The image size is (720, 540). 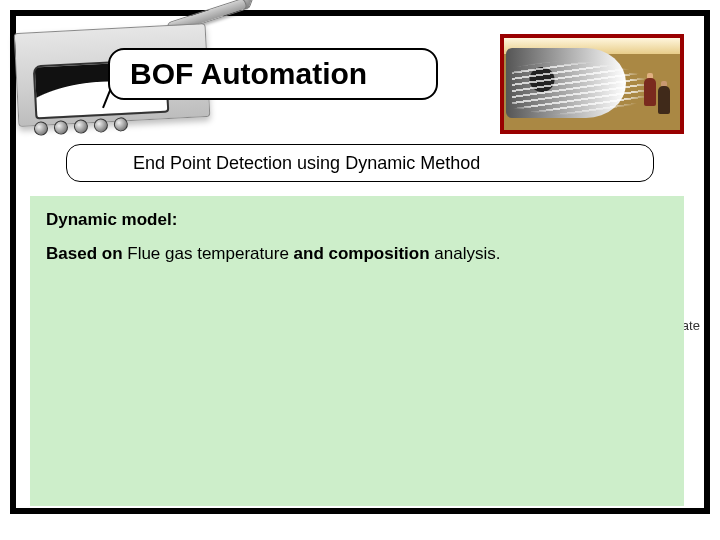 What do you see at coordinates (360, 163) in the screenshot?
I see `subtitle-box: End Point Detection using Dynamic Method` at bounding box center [360, 163].